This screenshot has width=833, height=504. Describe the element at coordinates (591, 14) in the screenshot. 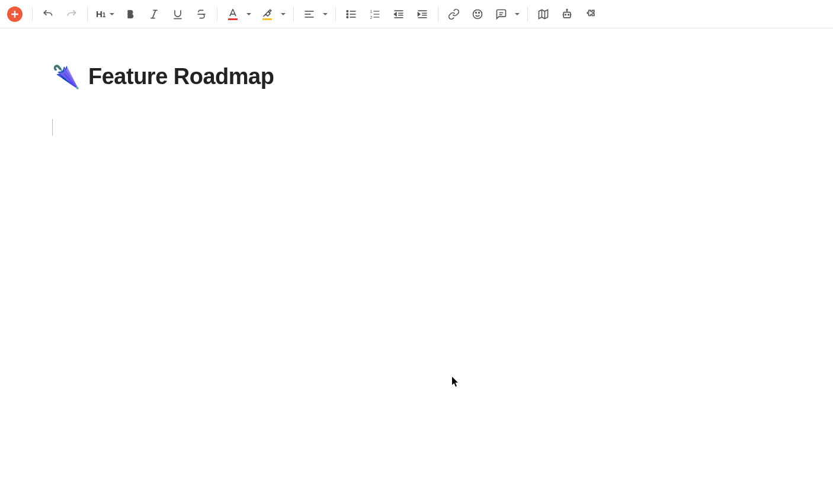

I see `puzzle-icon` at that location.